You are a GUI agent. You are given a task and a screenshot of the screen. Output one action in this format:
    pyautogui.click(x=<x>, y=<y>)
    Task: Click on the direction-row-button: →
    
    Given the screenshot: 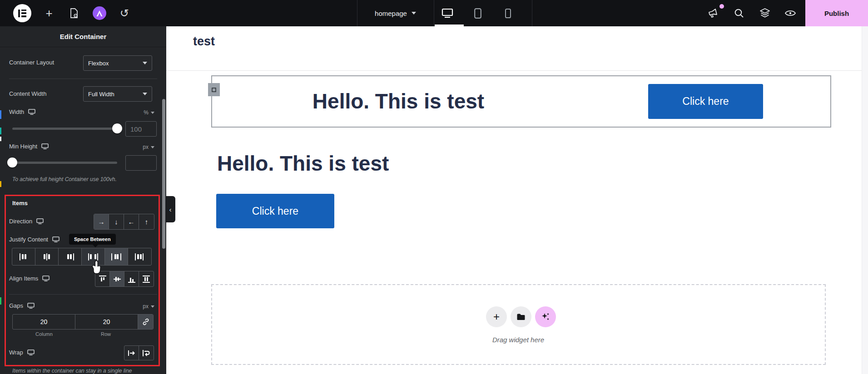 What is the action you would take?
    pyautogui.click(x=102, y=221)
    